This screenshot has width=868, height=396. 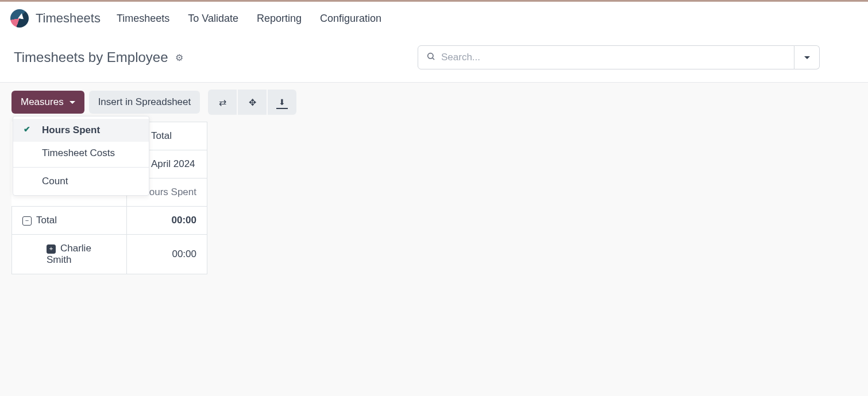 What do you see at coordinates (143, 18) in the screenshot?
I see `nav-link-timesheets: Timesheets` at bounding box center [143, 18].